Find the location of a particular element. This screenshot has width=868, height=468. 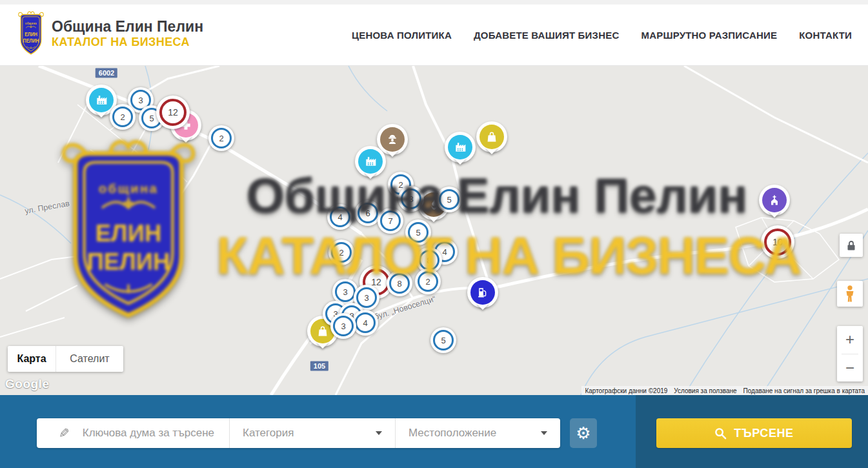

lock-icon is located at coordinates (851, 245).